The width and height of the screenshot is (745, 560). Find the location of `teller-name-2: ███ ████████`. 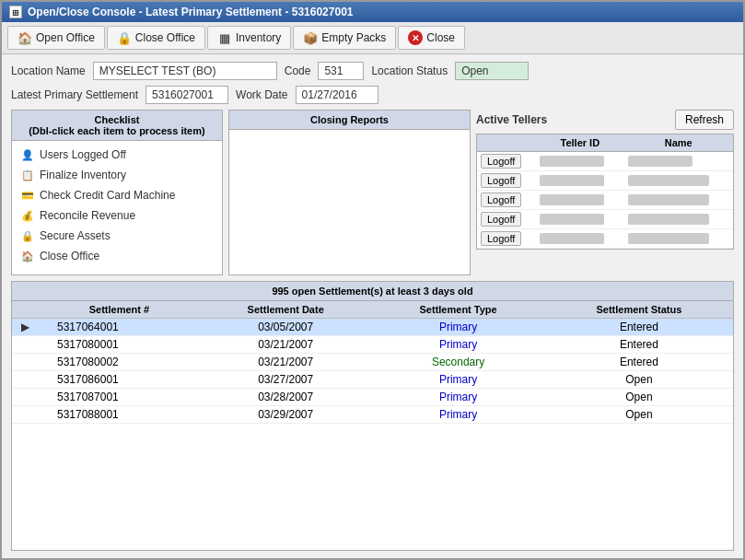

teller-name-2: ███ ████████ is located at coordinates (669, 200).